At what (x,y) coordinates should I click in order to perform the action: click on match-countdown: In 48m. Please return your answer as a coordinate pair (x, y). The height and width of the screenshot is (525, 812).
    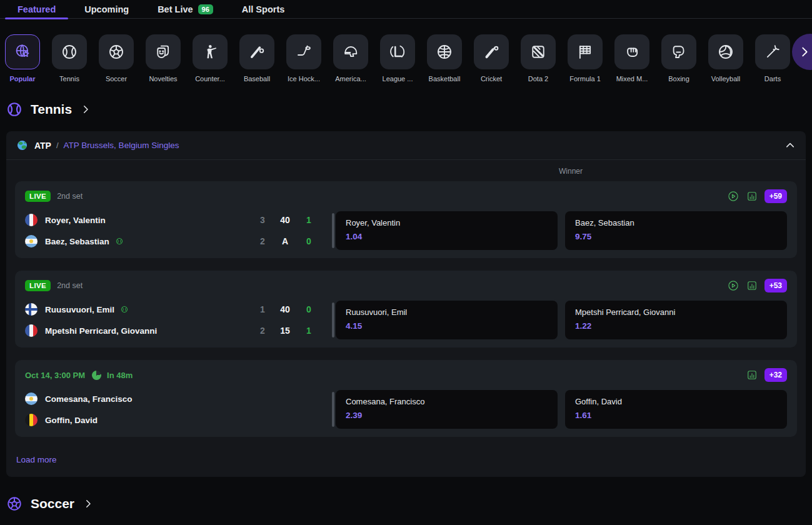
    Looking at the image, I should click on (120, 375).